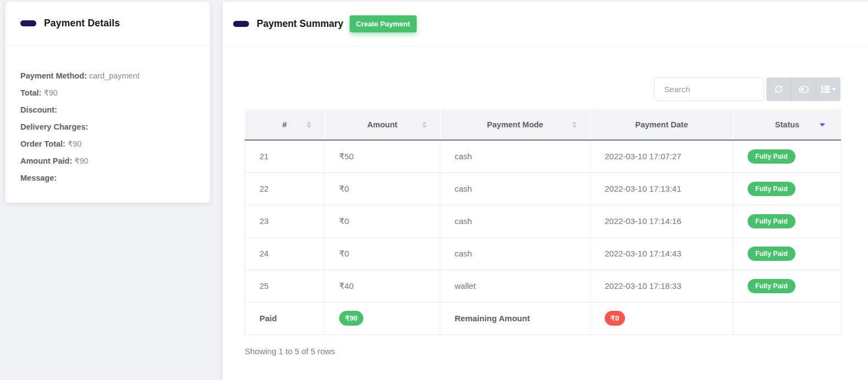 Image resolution: width=868 pixels, height=380 pixels. Describe the element at coordinates (662, 254) in the screenshot. I see `cell-date: 2022-03-10 17:14:43` at that location.